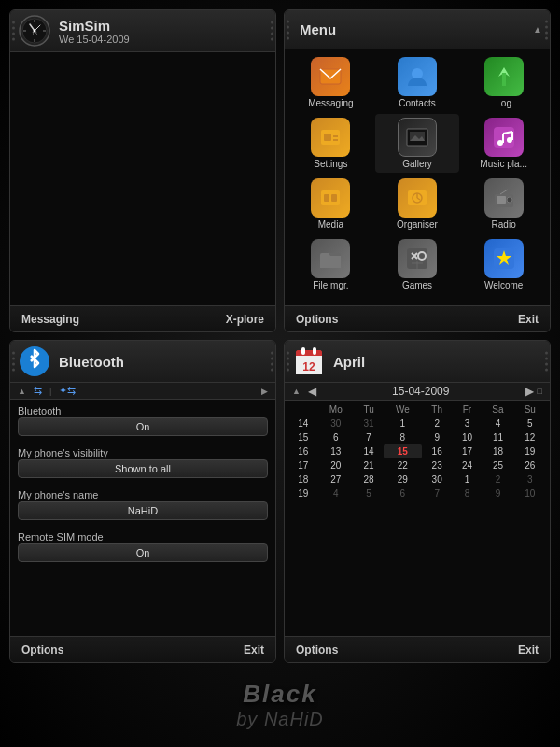  What do you see at coordinates (50, 319) in the screenshot?
I see `simsim-footer-left: Messaging` at bounding box center [50, 319].